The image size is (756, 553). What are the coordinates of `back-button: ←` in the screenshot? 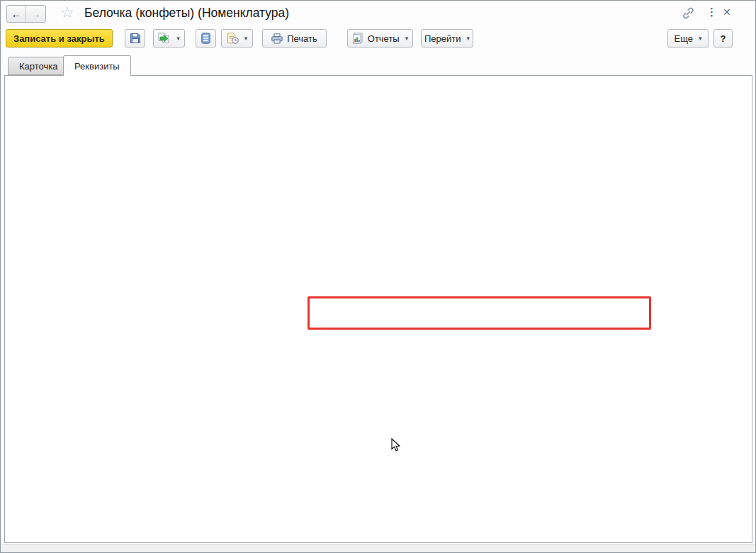 It's located at (17, 14).